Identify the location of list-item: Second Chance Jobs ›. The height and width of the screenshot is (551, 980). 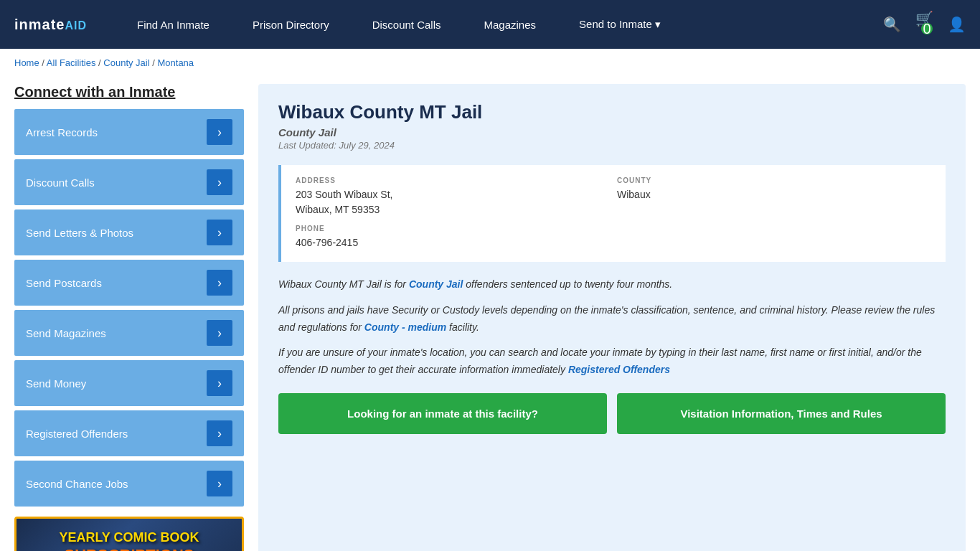
(129, 484).